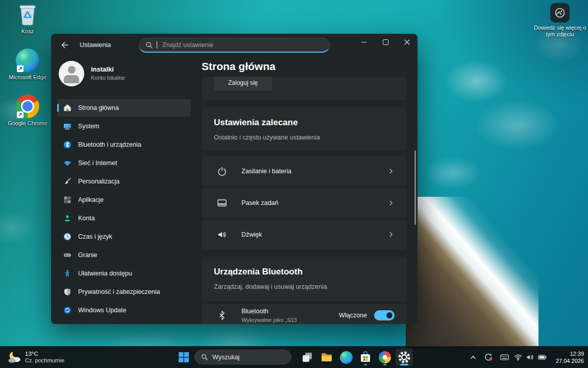 Image resolution: width=588 pixels, height=368 pixels. I want to click on windows-update-icon, so click(67, 310).